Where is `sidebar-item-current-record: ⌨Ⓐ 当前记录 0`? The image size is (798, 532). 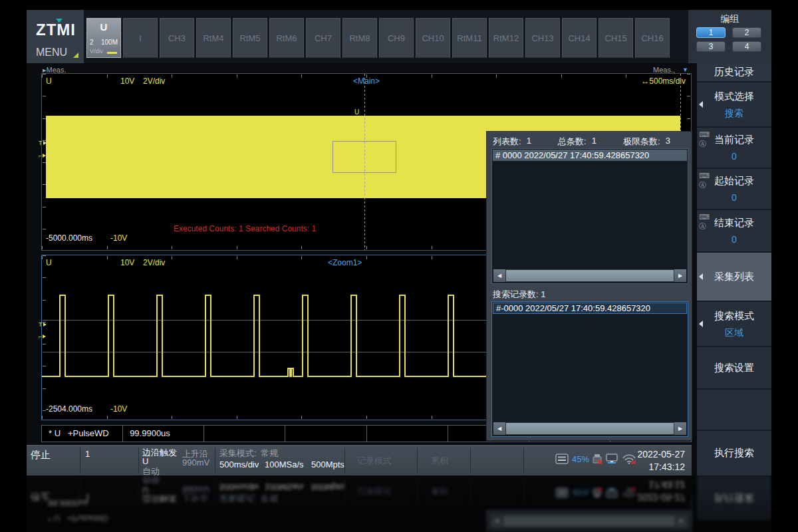 sidebar-item-current-record: ⌨Ⓐ 当前记录 0 is located at coordinates (734, 148).